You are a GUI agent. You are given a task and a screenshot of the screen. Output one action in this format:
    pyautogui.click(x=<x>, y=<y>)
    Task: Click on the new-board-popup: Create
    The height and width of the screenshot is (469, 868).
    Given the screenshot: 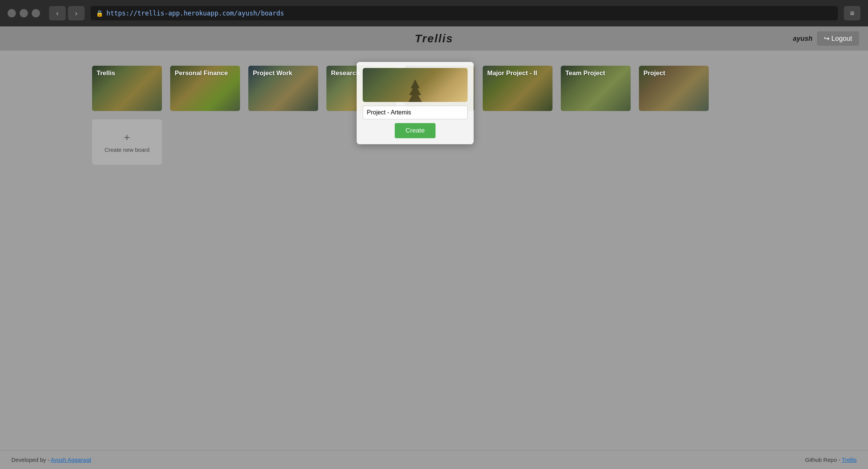 What is the action you would take?
    pyautogui.click(x=415, y=103)
    